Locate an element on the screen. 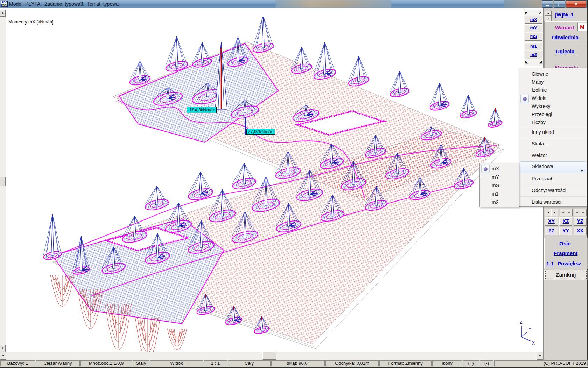 This screenshot has height=368, width=588. submenu-item-m1: m1 is located at coordinates (499, 194).